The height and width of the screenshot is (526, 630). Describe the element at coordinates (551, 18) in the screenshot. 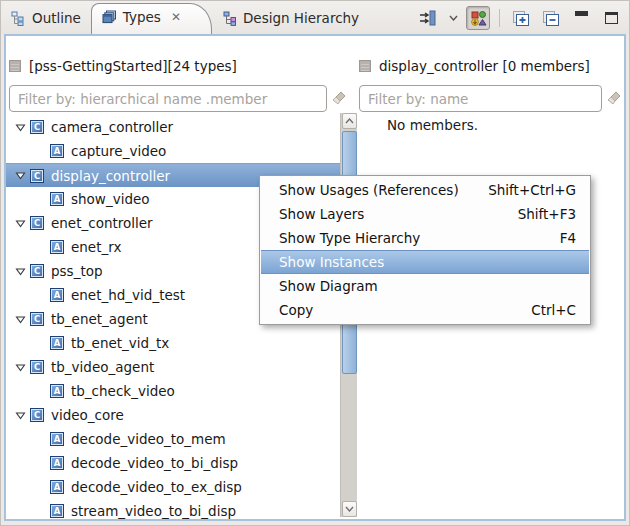

I see `collapse-all-button` at that location.